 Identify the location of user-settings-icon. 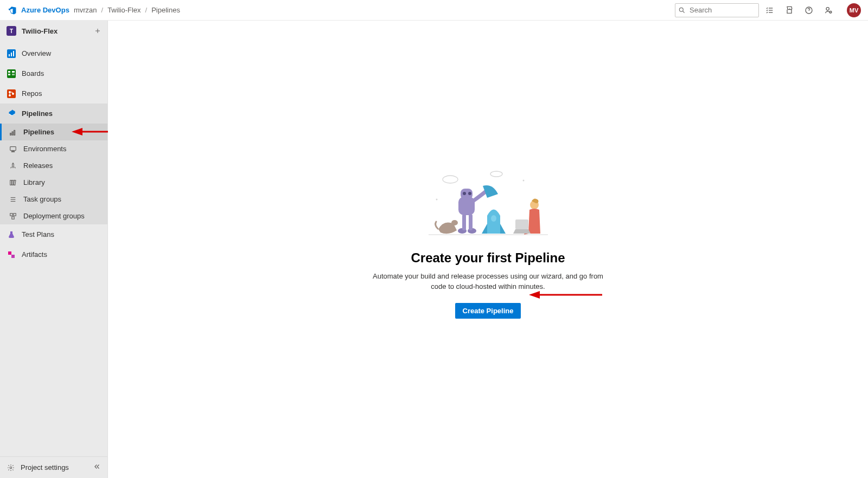
(828, 10).